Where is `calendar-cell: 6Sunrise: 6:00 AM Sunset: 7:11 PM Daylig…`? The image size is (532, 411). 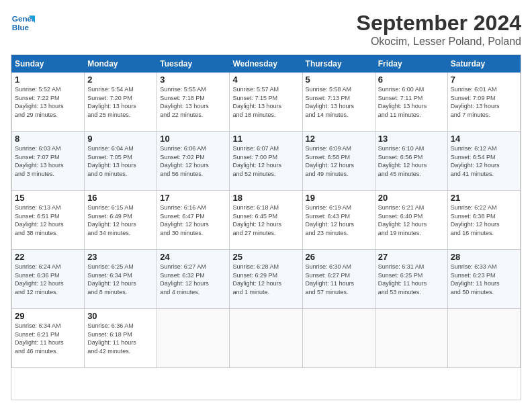
calendar-cell: 6Sunrise: 6:00 AM Sunset: 7:11 PM Daylig… is located at coordinates (411, 102).